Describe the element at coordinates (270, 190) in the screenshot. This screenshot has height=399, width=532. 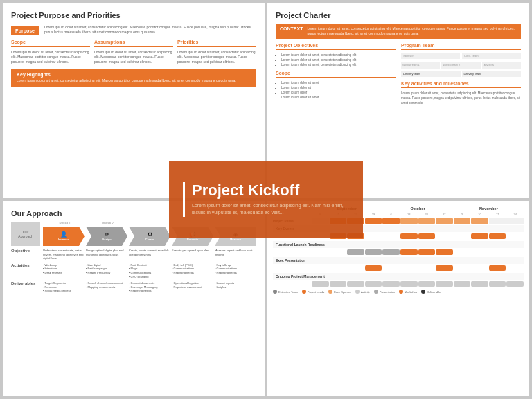
I see `overlay-title: Project Kickoff` at that location.